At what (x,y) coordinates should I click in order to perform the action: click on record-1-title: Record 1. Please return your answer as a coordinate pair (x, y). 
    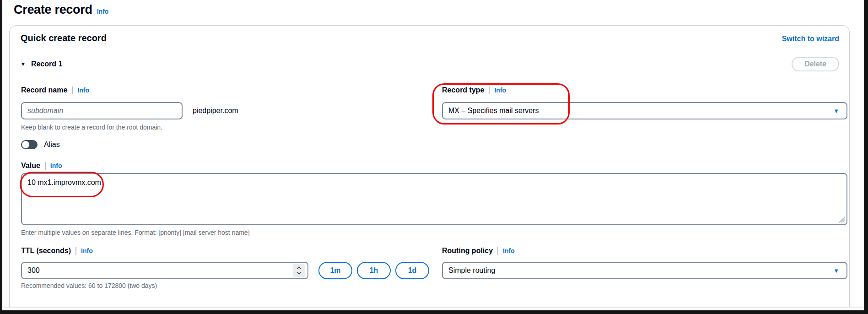
    Looking at the image, I should click on (47, 64).